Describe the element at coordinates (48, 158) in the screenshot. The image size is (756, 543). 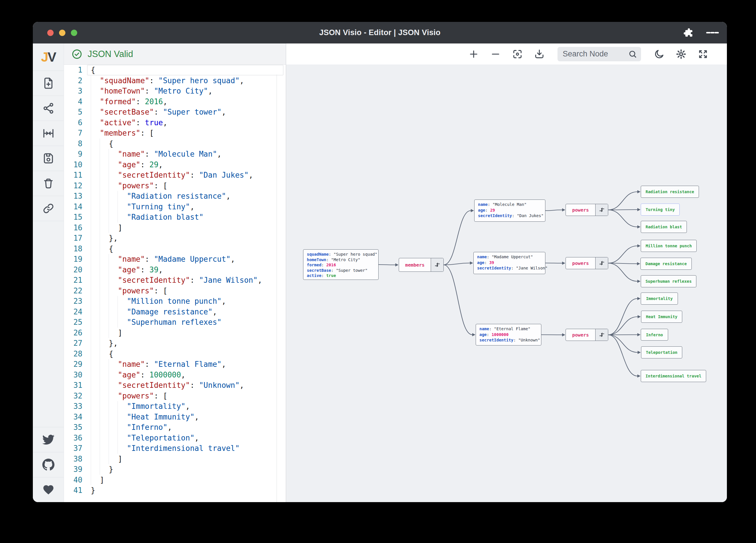
I see `save-button` at that location.